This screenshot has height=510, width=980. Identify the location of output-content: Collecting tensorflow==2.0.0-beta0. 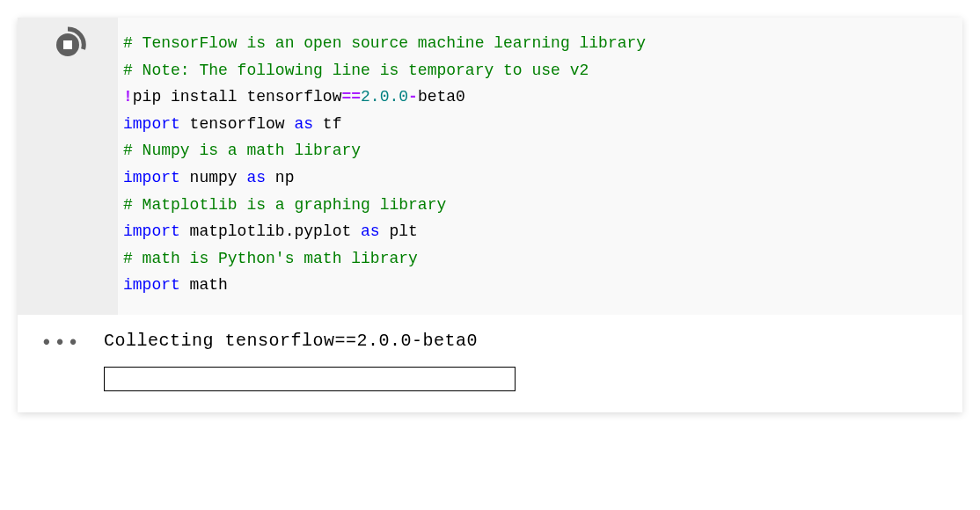
(524, 361).